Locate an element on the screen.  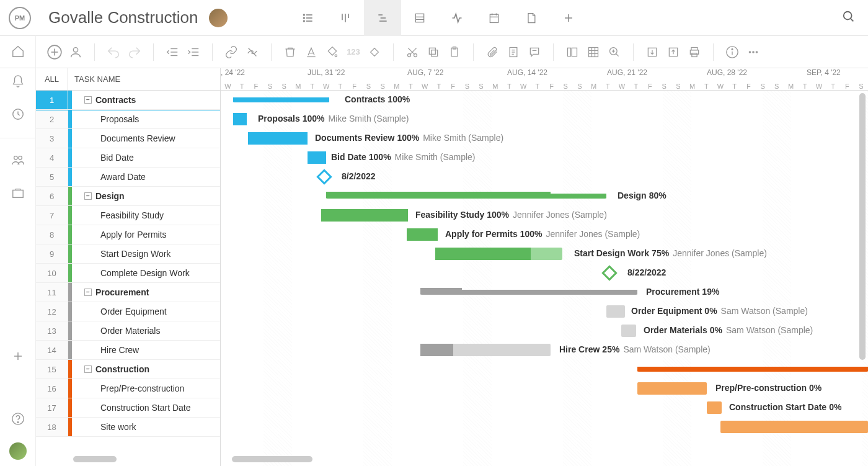
project-title: Govalle Construction is located at coordinates (123, 17).